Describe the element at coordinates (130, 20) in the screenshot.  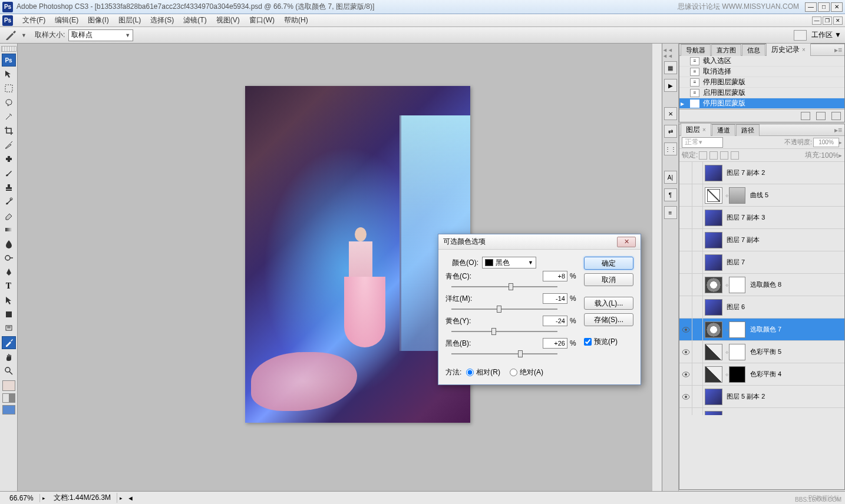
I see `menu-layer: 图层(L)` at that location.